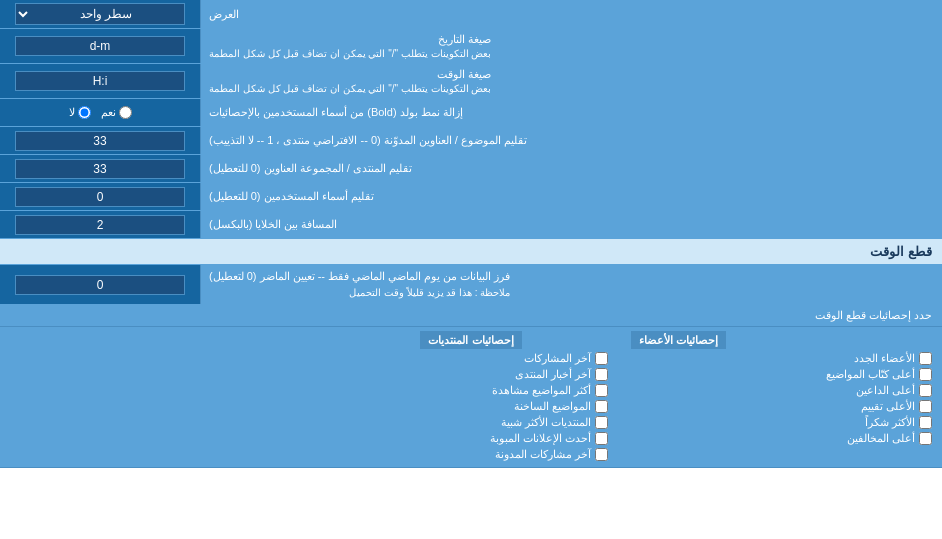 The height and width of the screenshot is (539, 942). I want to click on cb-top-violators: أعلى المخالفين, so click(890, 438).